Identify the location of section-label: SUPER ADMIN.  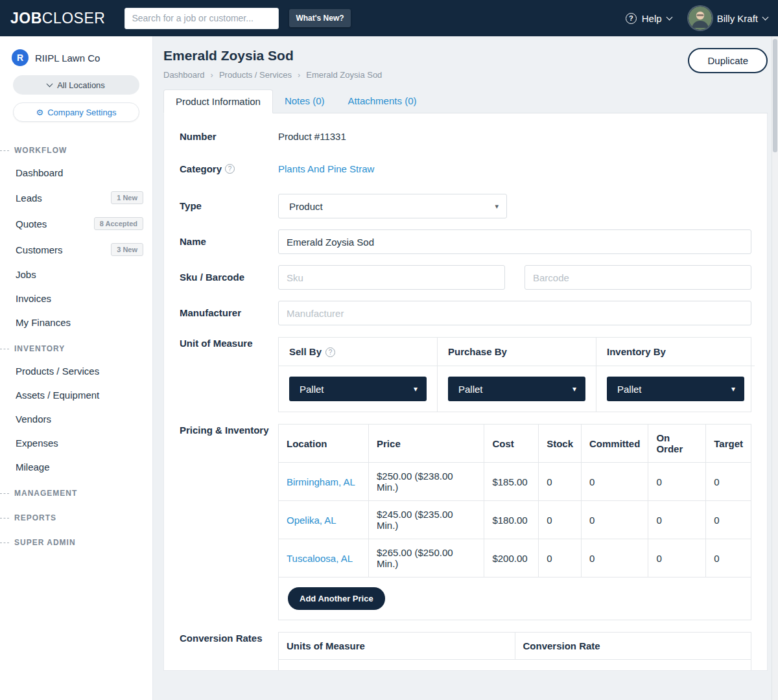
(45, 542).